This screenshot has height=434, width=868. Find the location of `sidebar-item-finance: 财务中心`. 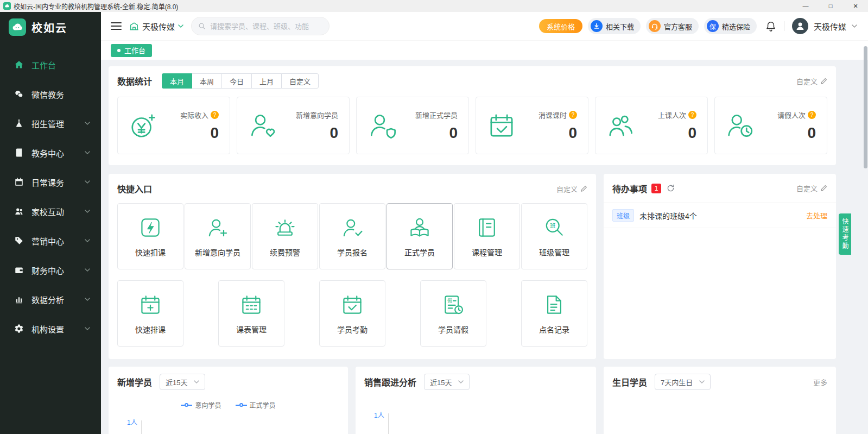

sidebar-item-finance: 财务中心 is located at coordinates (50, 270).